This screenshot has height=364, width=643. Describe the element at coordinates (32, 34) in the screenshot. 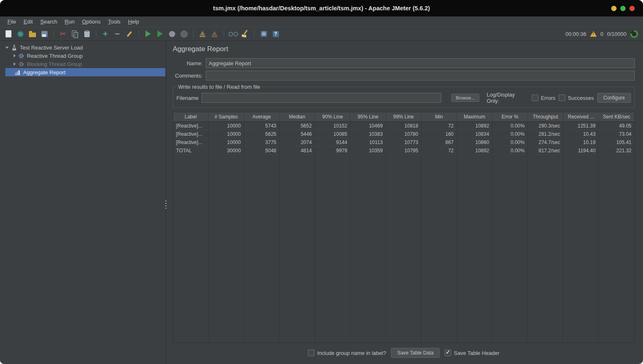

I see `open-icon` at that location.